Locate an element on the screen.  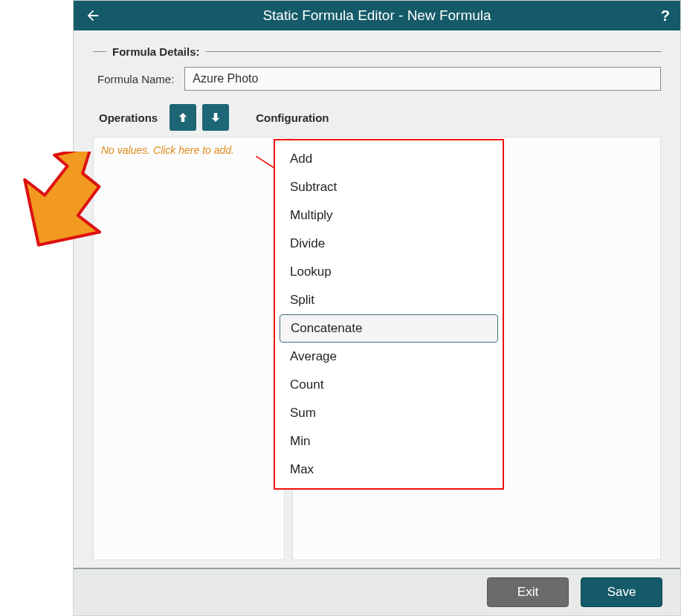
ops-config-header: Operations Configuration is located at coordinates (377, 117).